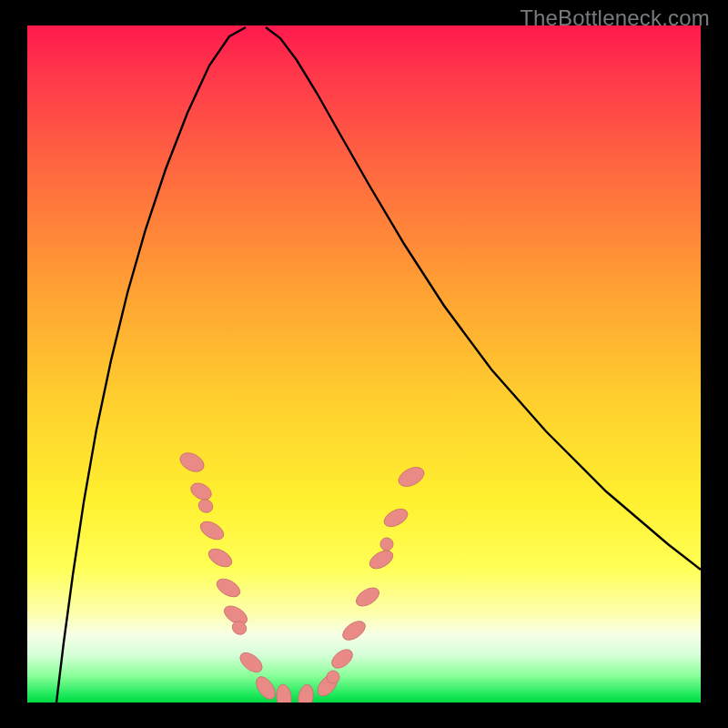 The image size is (728, 728). I want to click on data-point-markers, so click(302, 575).